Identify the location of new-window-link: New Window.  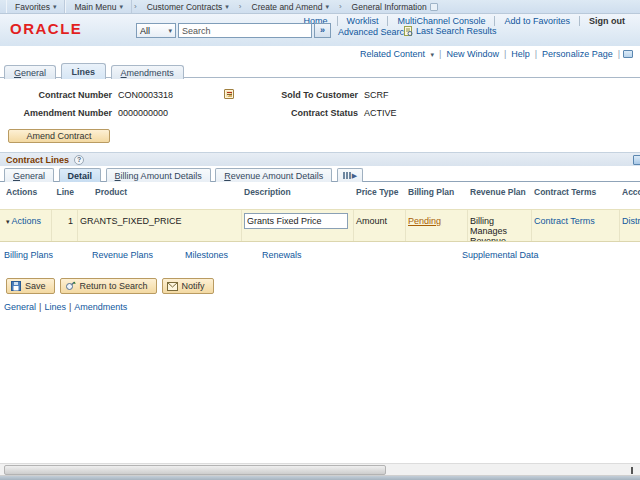
(472, 54).